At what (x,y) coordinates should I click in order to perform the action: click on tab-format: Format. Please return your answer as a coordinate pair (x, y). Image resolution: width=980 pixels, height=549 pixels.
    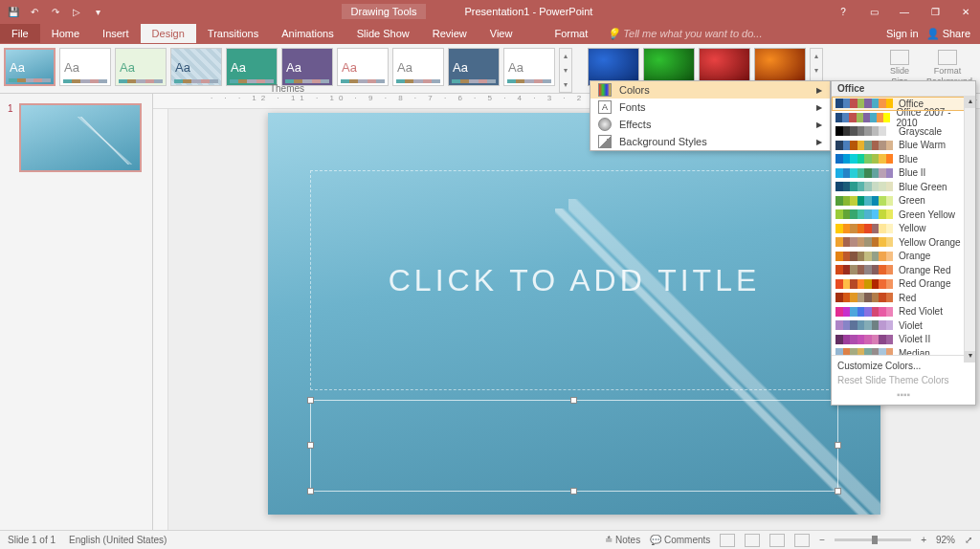
    Looking at the image, I should click on (570, 33).